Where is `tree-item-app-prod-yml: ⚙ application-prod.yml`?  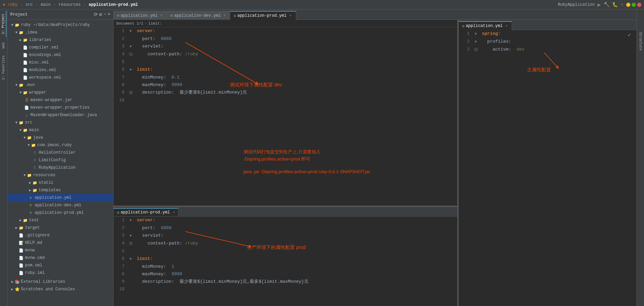 tree-item-app-prod-yml: ⚙ application-prod.yml is located at coordinates (60, 213).